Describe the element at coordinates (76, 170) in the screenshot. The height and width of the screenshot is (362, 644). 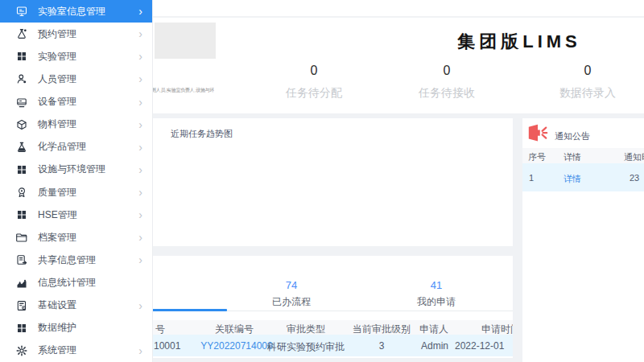
I see `sidebar-item-facility-env-management: 设施与环境管理›` at that location.